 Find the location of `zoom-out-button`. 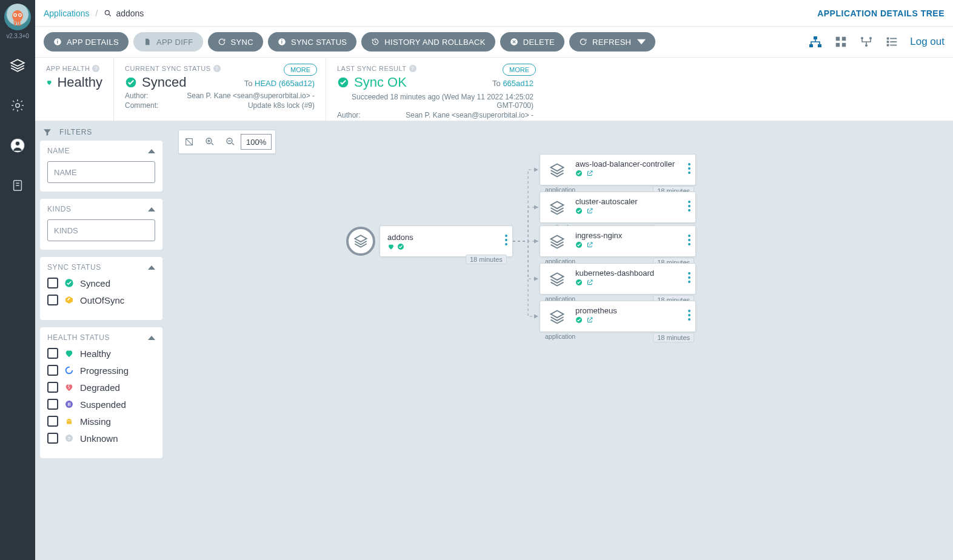

zoom-out-button is located at coordinates (230, 142).